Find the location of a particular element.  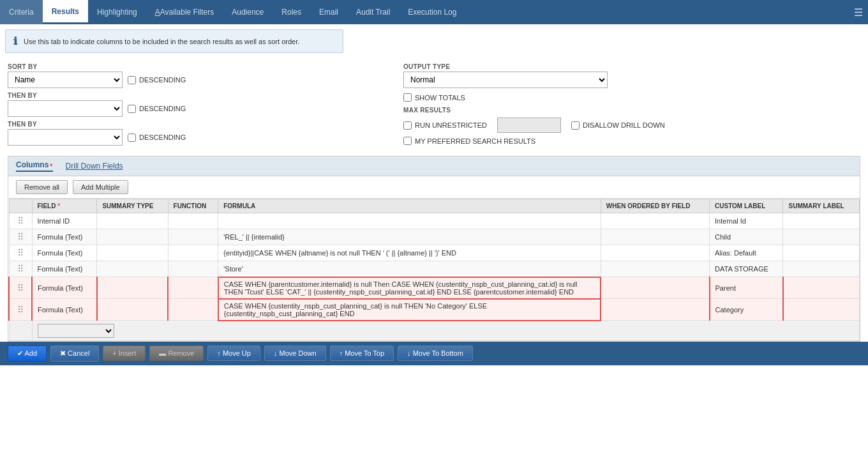

tab-columns: Columns• is located at coordinates (34, 166).